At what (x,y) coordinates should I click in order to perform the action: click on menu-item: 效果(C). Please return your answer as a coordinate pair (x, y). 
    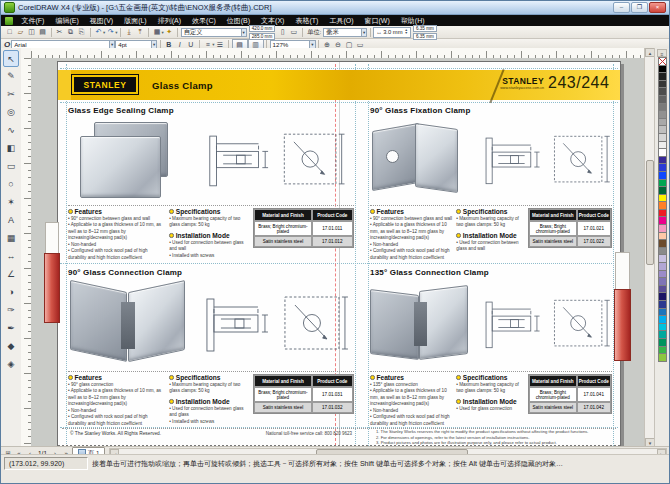
    Looking at the image, I should click on (204, 20).